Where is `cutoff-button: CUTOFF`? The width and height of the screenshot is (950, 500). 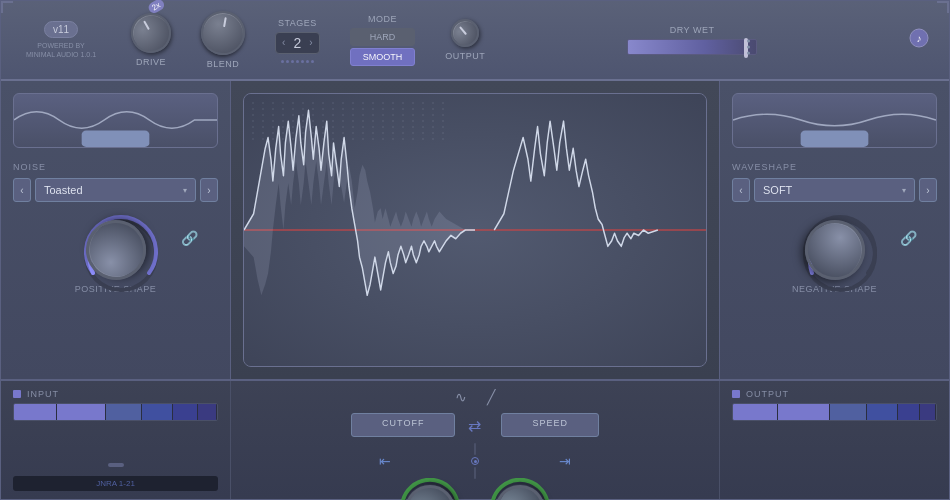 cutoff-button: CUTOFF is located at coordinates (403, 425).